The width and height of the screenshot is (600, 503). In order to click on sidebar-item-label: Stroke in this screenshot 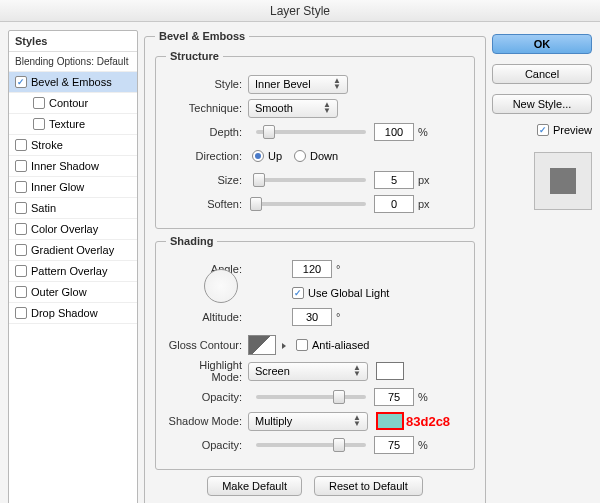, I will do `click(47, 145)`.